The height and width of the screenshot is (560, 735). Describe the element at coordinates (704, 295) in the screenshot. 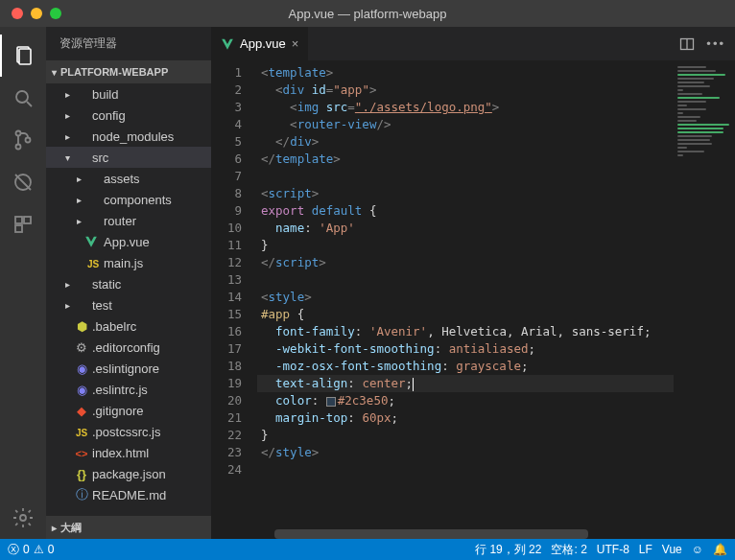

I see `minimap` at that location.